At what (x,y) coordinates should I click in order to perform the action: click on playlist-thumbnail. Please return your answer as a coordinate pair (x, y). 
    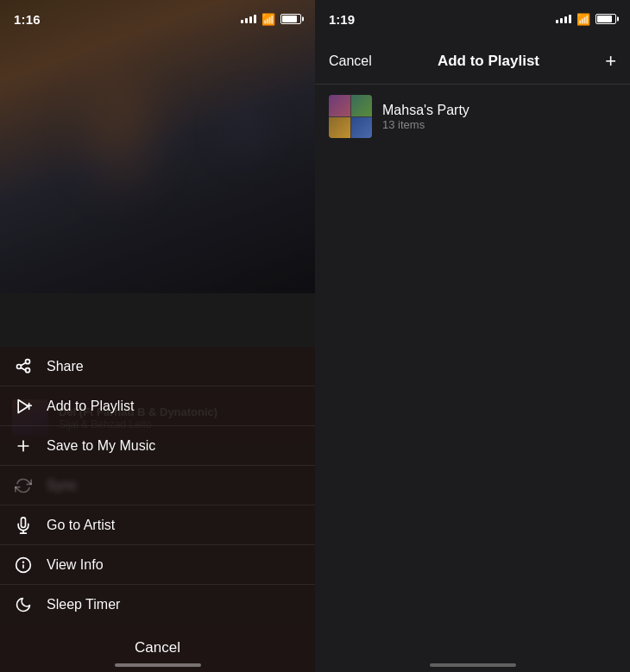
    Looking at the image, I should click on (350, 116).